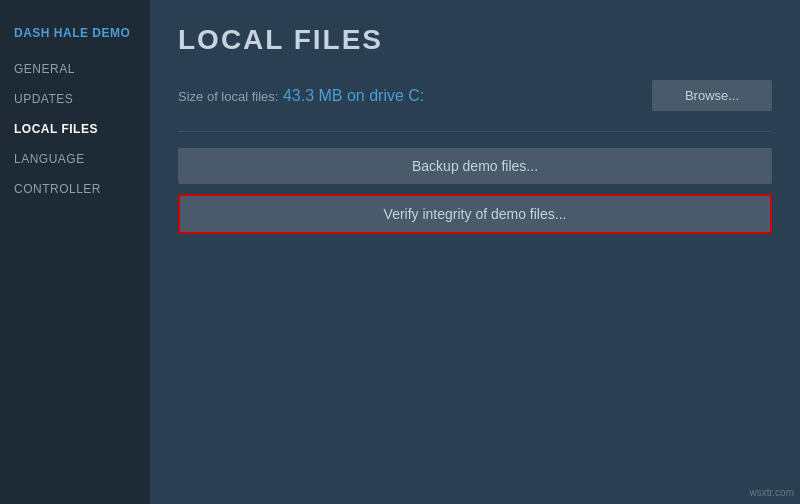 This screenshot has height=504, width=800. Describe the element at coordinates (301, 96) in the screenshot. I see `file-size-info: Size of local files: 43.3 MB on drive C:` at that location.